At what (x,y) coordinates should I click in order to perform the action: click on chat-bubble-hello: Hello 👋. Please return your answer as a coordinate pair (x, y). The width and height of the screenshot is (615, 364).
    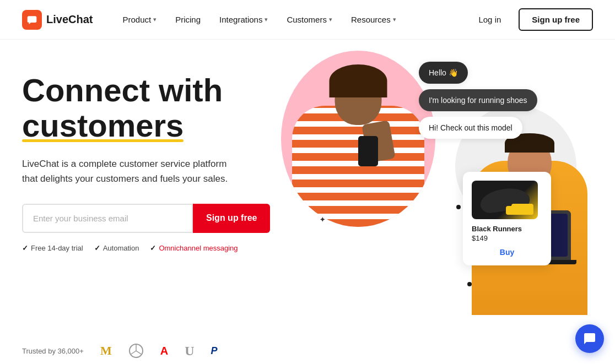
    Looking at the image, I should click on (443, 73).